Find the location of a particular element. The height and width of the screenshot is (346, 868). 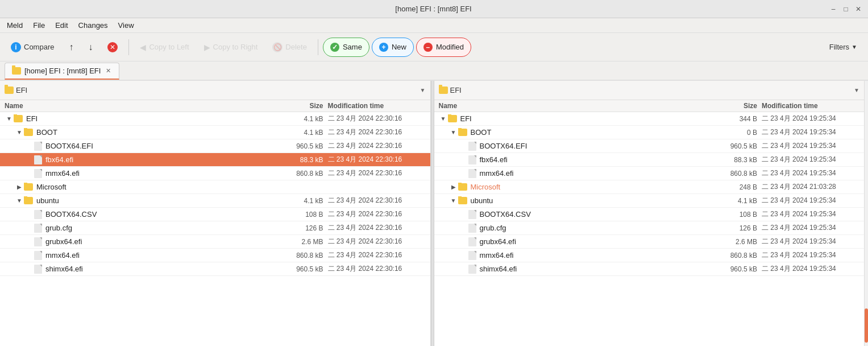

copy-left-button: ◀ Copy to Left is located at coordinates (164, 47).